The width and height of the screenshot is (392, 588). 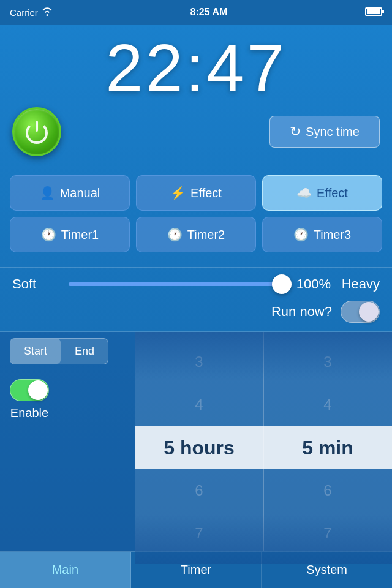 I want to click on minutes-picker: 3 4 5 min 6 7, so click(x=328, y=448).